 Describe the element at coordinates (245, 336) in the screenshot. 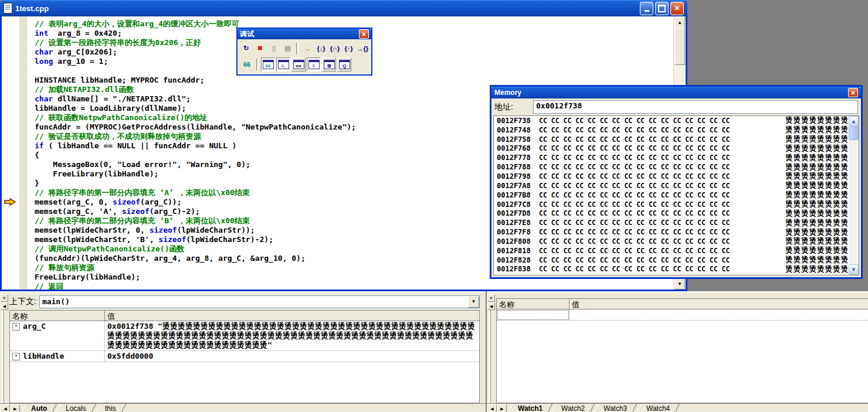

I see `variable-row: +arg_C0x0012f738 "烫烫烫烫烫烫烫烫烫烫烫烫烫烫烫烫烫烫烫烫烫烫…` at that location.